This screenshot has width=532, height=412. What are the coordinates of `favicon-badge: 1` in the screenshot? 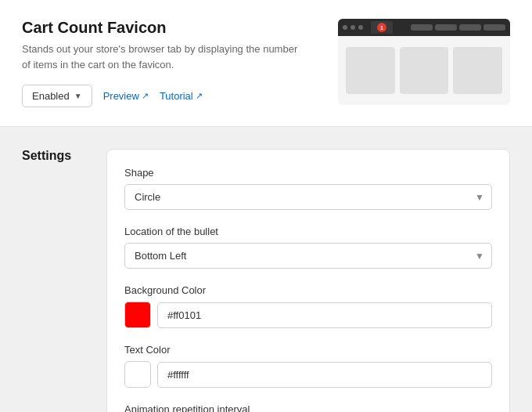 It's located at (382, 27).